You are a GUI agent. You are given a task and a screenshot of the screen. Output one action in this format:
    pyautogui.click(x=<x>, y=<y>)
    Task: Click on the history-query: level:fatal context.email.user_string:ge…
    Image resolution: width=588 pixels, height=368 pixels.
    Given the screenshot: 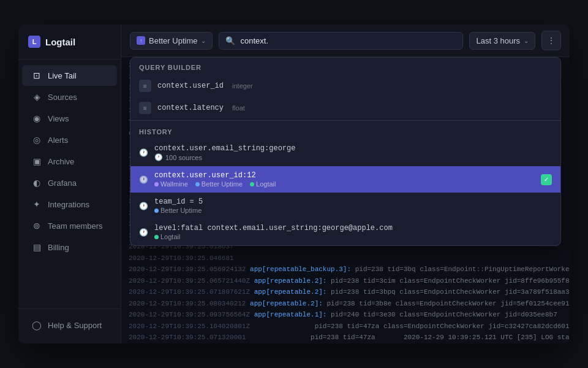 What is the action you would take?
    pyautogui.click(x=273, y=228)
    